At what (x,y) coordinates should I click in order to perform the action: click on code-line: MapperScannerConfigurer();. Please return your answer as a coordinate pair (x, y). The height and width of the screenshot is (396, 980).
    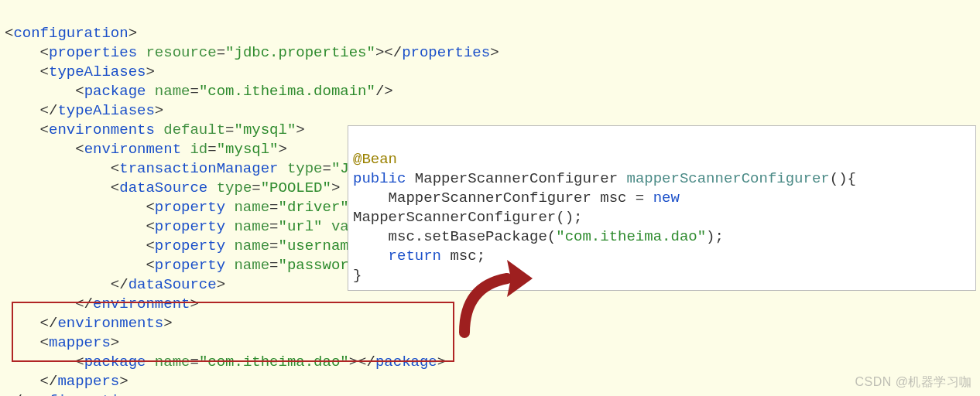
    Looking at the image, I should click on (468, 217).